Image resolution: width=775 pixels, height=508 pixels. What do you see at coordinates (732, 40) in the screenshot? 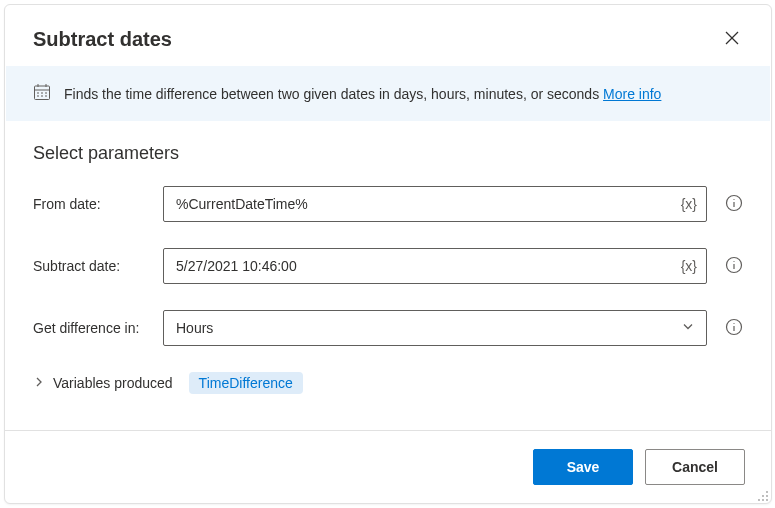
I see `close-icon` at bounding box center [732, 40].